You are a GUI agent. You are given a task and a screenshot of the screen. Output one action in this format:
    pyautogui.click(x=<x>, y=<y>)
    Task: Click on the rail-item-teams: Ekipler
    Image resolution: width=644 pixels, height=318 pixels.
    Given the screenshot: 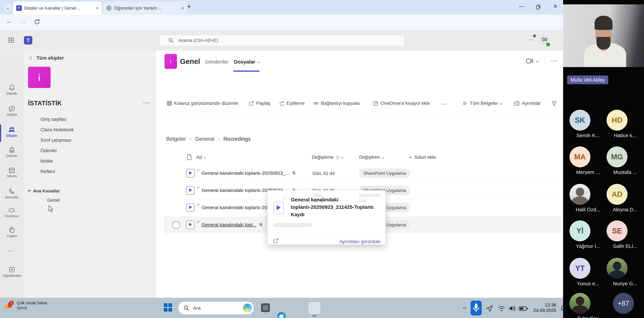 What is the action you would take?
    pyautogui.click(x=12, y=132)
    